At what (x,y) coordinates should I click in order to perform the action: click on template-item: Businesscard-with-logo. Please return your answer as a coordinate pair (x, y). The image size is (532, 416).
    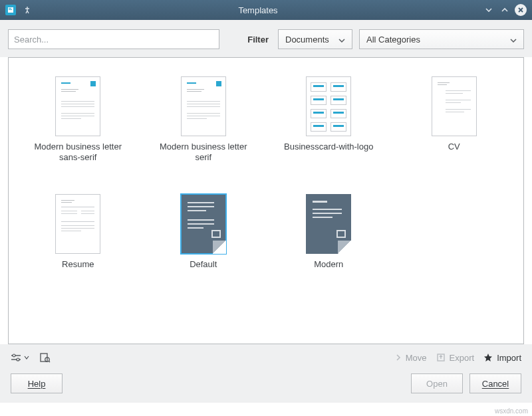
    Looking at the image, I should click on (329, 120).